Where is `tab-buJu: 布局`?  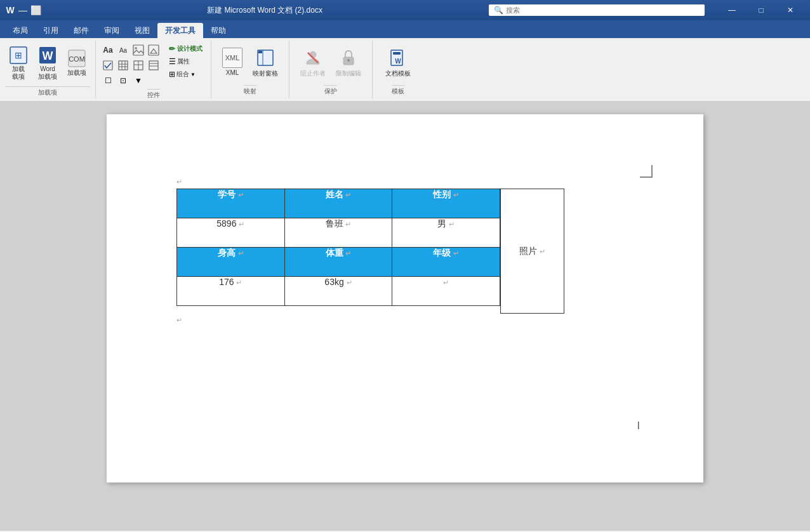 tab-buJu: 布局 is located at coordinates (20, 30).